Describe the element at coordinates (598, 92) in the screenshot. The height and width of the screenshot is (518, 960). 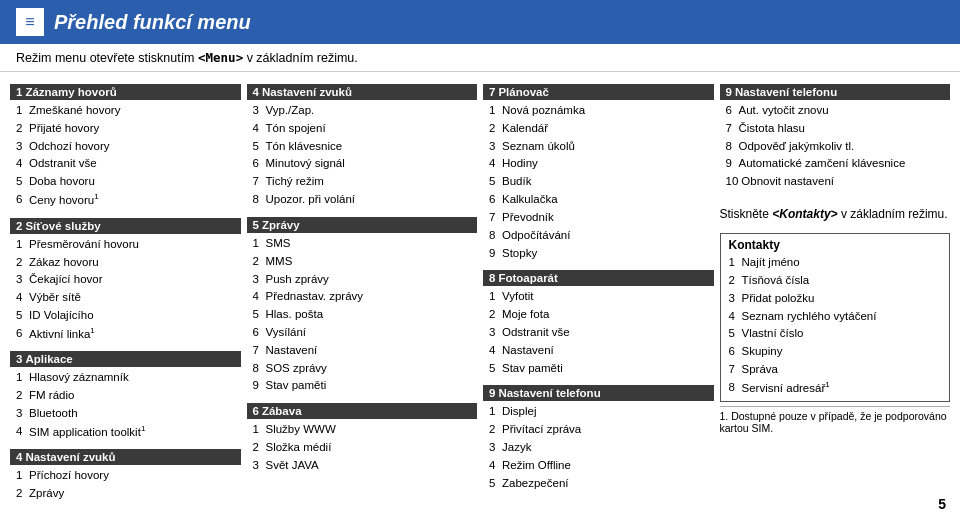
I see `section-7-header: 7Plánovač` at that location.